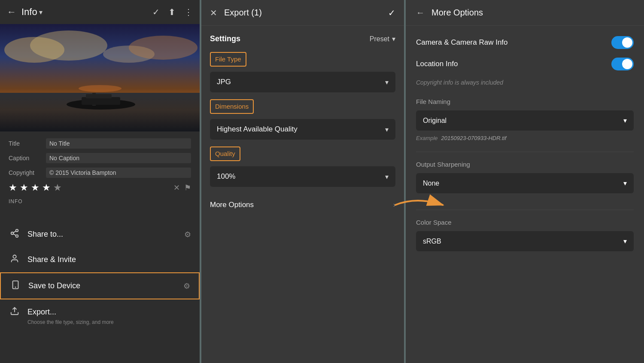 This screenshot has width=644, height=363. Describe the element at coordinates (42, 312) in the screenshot. I see `export-label: Export...` at that location.